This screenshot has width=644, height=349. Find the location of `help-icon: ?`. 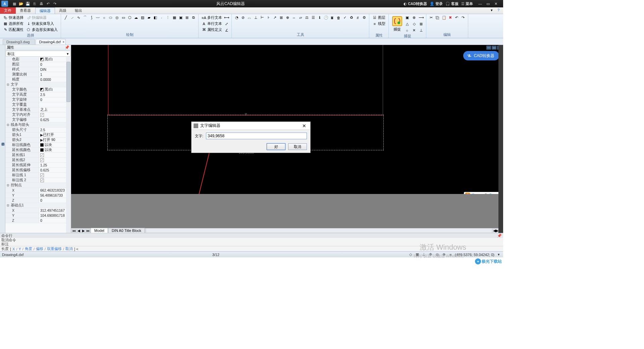

help-icon: ? is located at coordinates (498, 10).